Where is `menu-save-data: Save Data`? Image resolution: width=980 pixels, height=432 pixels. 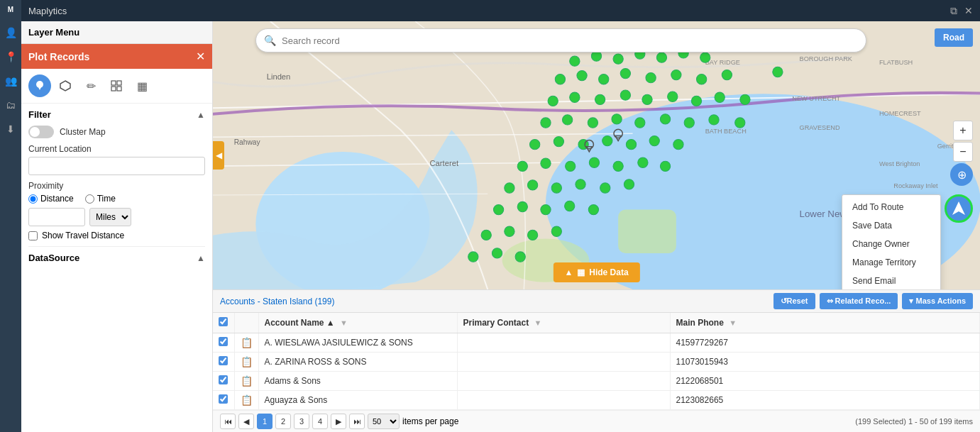
menu-save-data: Save Data is located at coordinates (891, 226).